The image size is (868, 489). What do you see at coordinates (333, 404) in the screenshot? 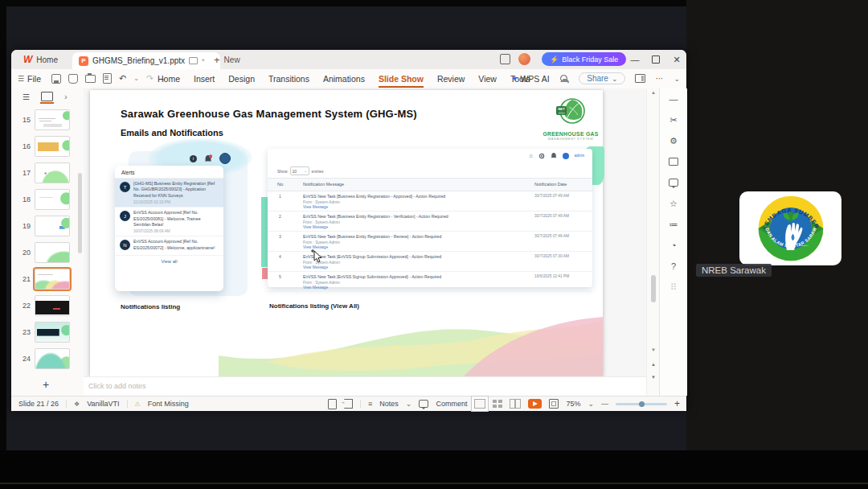
I see `notes-page-icon` at bounding box center [333, 404].